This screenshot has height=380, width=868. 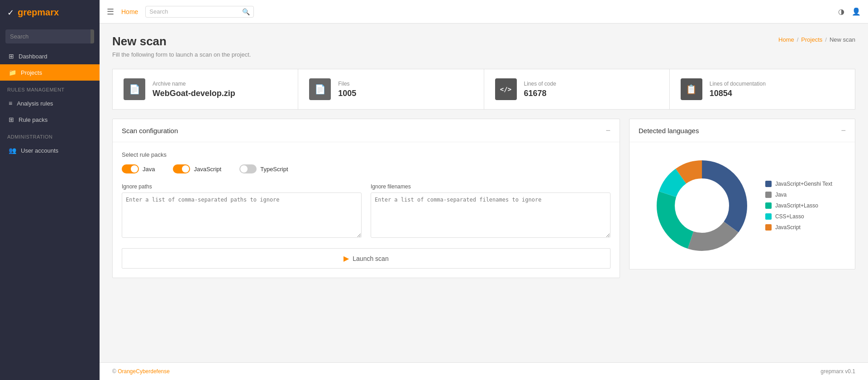 What do you see at coordinates (577, 89) in the screenshot?
I see `stat-card-loc: </> Lines of code 61678` at bounding box center [577, 89].